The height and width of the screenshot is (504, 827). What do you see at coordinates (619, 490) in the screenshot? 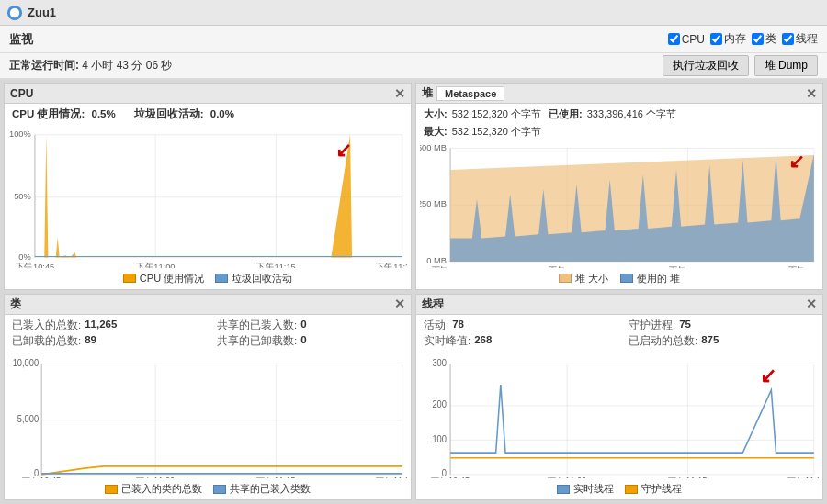
I see `thread-chart-legend: 实时线程 守护线程` at bounding box center [619, 490].